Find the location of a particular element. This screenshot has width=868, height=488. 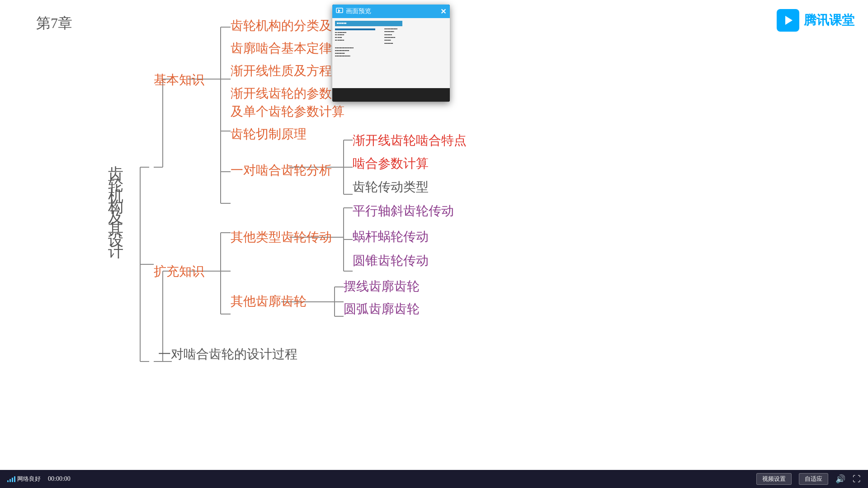

preview-title-text: 画面预览 is located at coordinates (359, 11).